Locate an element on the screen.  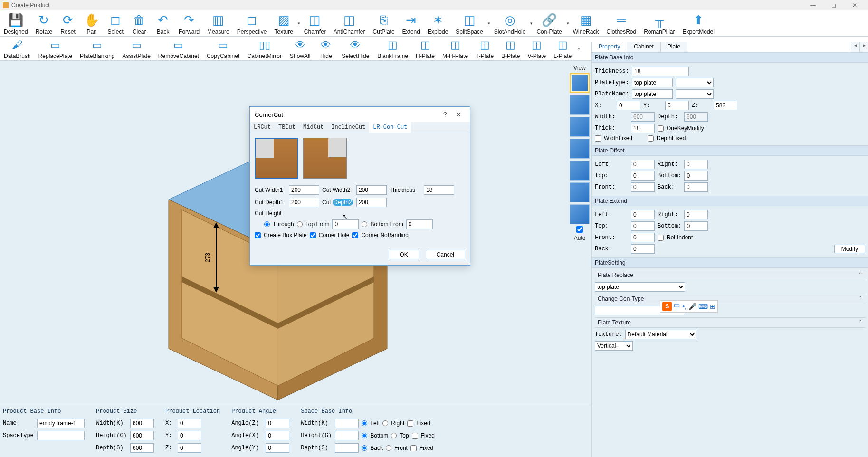
minimize-button: — is located at coordinates (813, 5).